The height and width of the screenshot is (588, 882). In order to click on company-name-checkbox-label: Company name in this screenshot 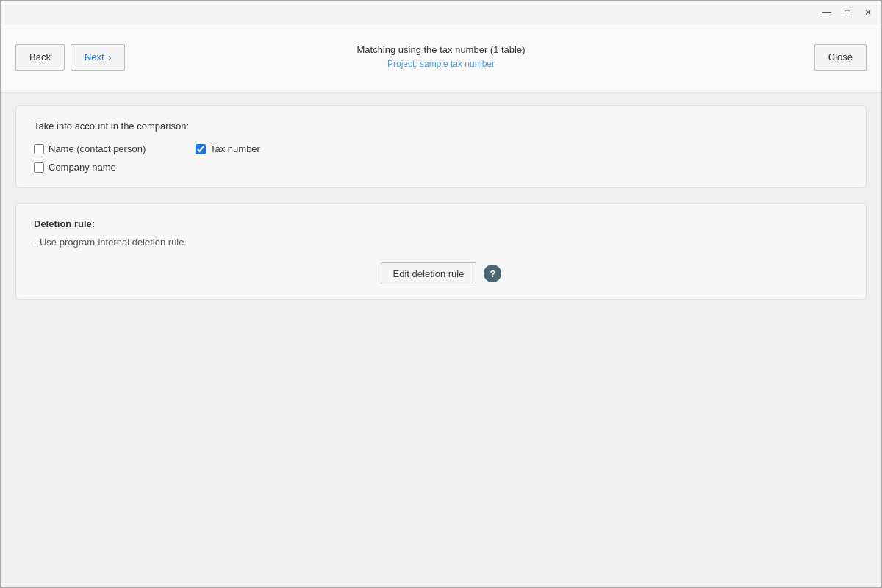, I will do `click(82, 168)`.